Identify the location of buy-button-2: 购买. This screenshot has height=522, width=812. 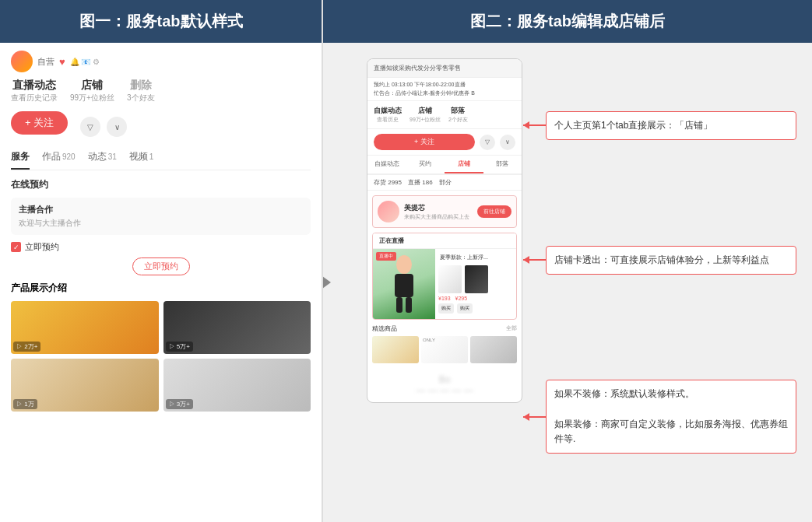
(465, 308).